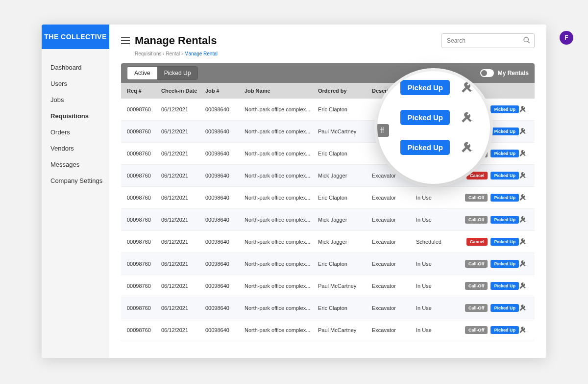 This screenshot has width=588, height=384. I want to click on sidebar-item-vendors: Vendors, so click(80, 148).